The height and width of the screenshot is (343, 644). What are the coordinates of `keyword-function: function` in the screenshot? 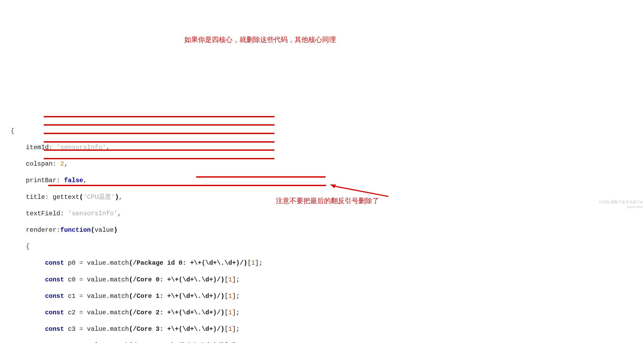 It's located at (75, 230).